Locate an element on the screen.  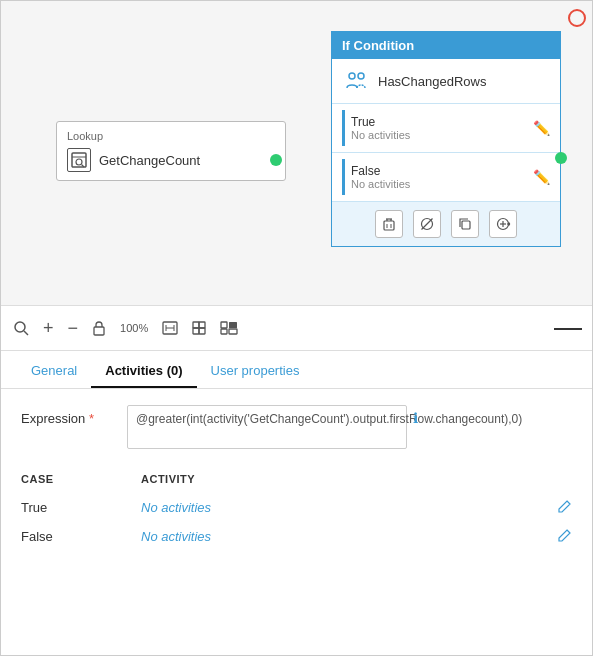
col-case-header: CASE is located at coordinates (81, 481).